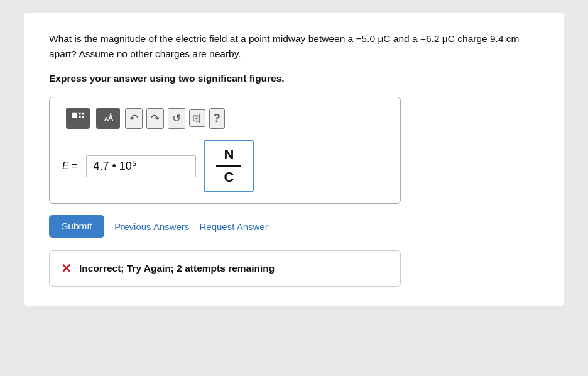 The width and height of the screenshot is (588, 376). Describe the element at coordinates (155, 118) in the screenshot. I see `redo-button: ↷` at that location.